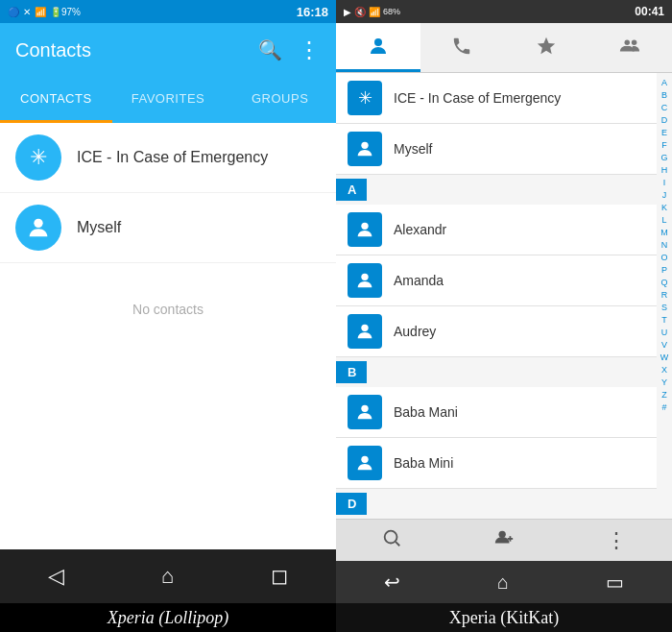 The image size is (672, 632). What do you see at coordinates (664, 246) in the screenshot?
I see `alpha-n: N` at bounding box center [664, 246].